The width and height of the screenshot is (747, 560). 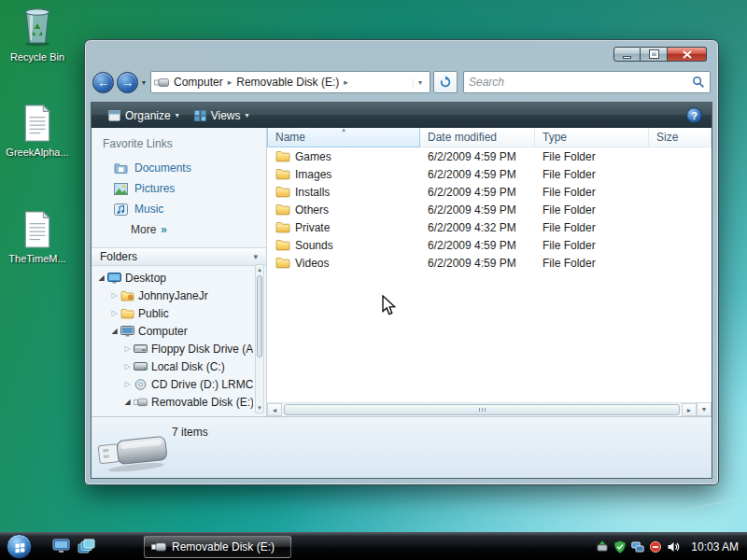 What do you see at coordinates (654, 54) in the screenshot?
I see `maximize-button` at bounding box center [654, 54].